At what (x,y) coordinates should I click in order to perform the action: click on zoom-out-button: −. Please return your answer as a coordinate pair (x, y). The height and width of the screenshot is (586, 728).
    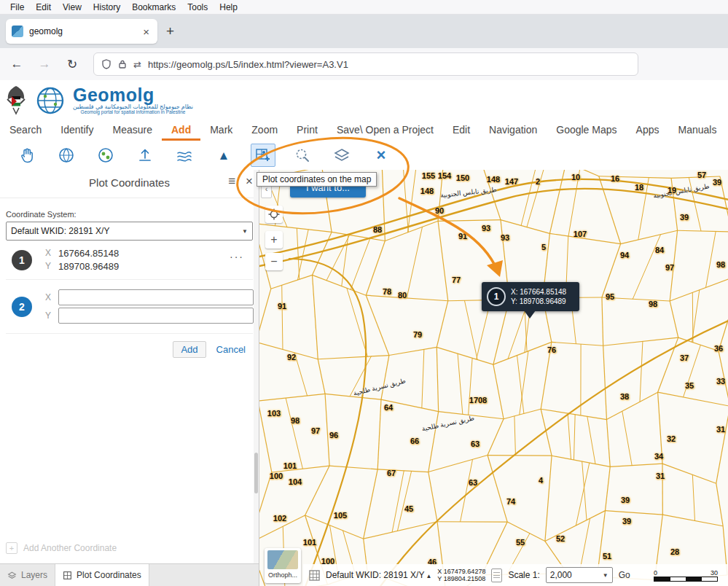
    Looking at the image, I should click on (274, 262).